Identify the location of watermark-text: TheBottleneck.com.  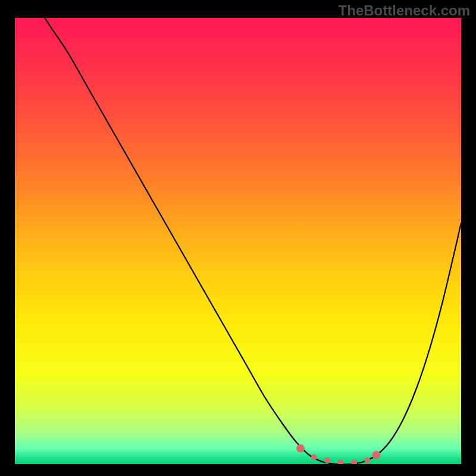
(405, 11).